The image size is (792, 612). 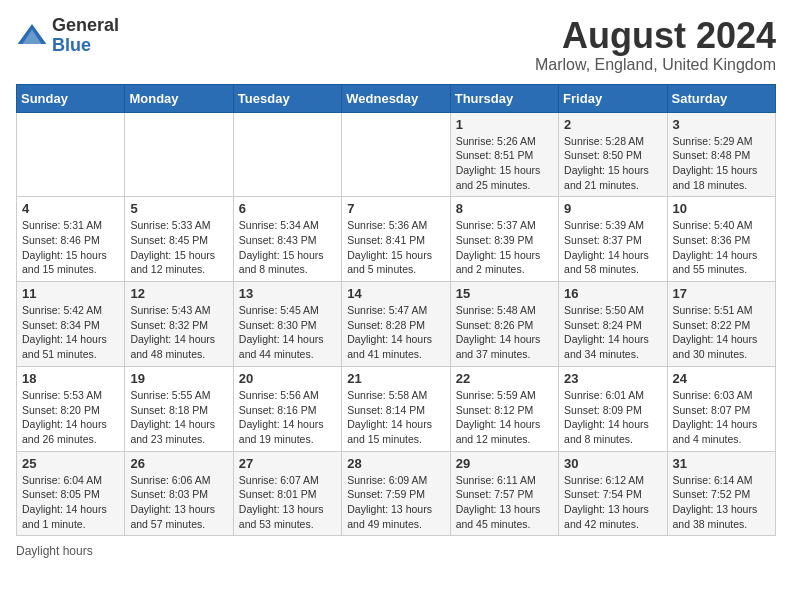 What do you see at coordinates (70, 464) in the screenshot?
I see `day-number: 25` at bounding box center [70, 464].